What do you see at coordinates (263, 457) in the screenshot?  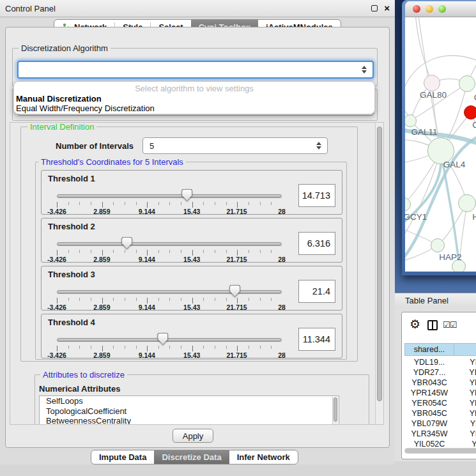 I see `tab-infer-network: Infer Network` at bounding box center [263, 457].